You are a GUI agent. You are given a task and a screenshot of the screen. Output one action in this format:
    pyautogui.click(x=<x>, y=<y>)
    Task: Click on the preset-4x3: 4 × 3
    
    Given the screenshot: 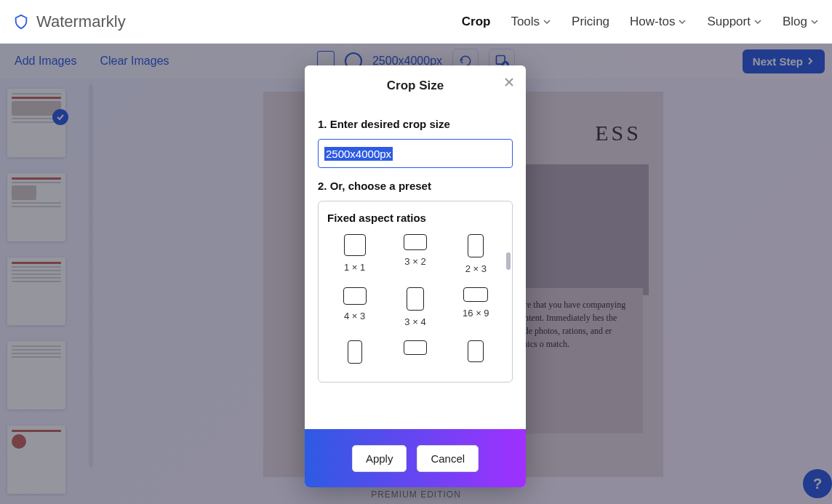 What is the action you would take?
    pyautogui.click(x=355, y=307)
    